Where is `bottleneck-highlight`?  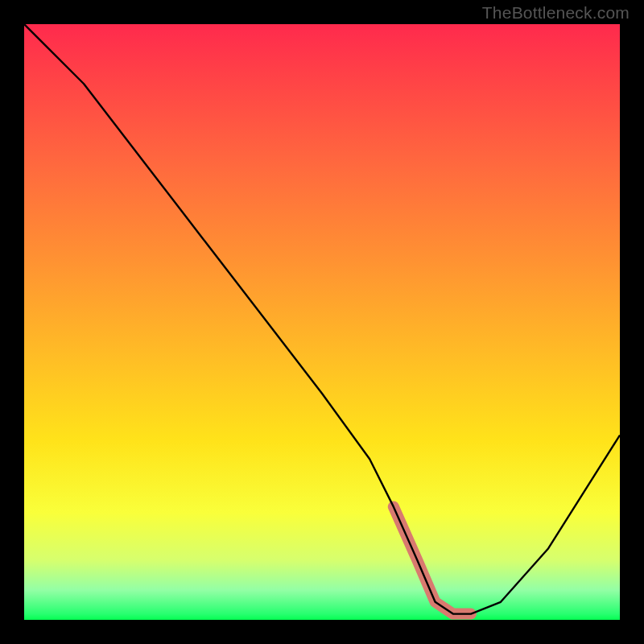
bottleneck-highlight is located at coordinates (432, 560).